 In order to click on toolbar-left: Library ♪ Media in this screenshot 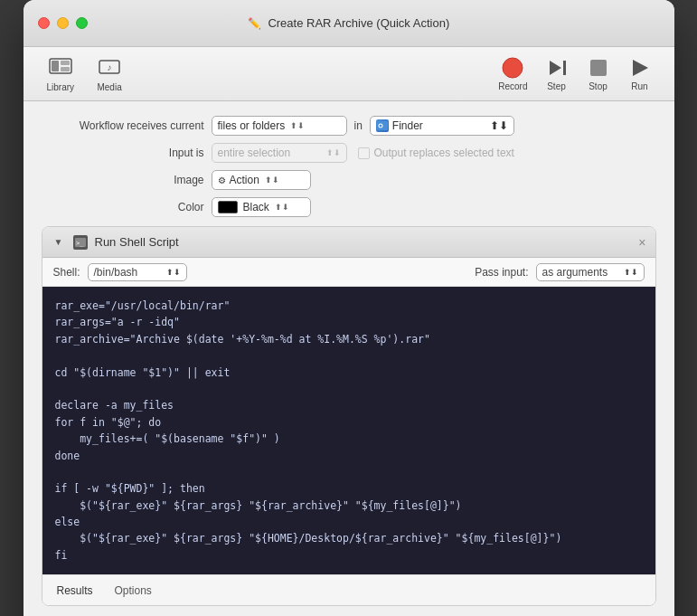, I will do `click(263, 74)`.